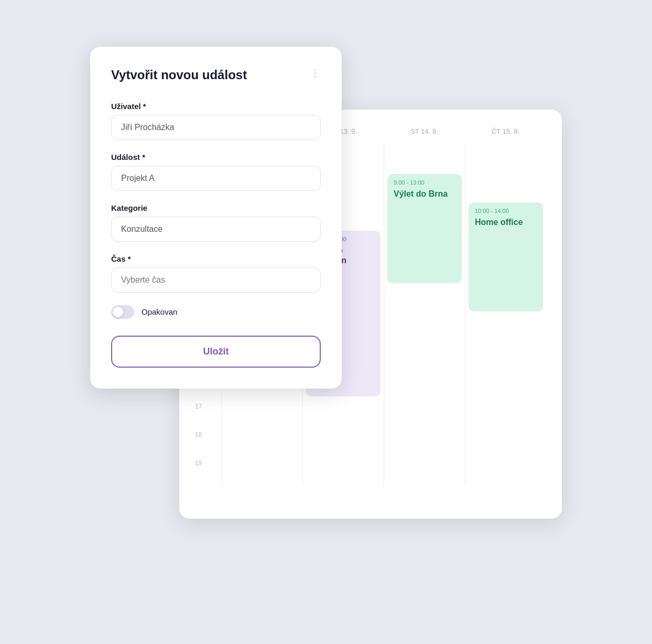 The height and width of the screenshot is (644, 652). What do you see at coordinates (425, 229) in the screenshot?
I see `event-vylet-brna: 9:00 - 13:00 Výlet do Brna` at bounding box center [425, 229].